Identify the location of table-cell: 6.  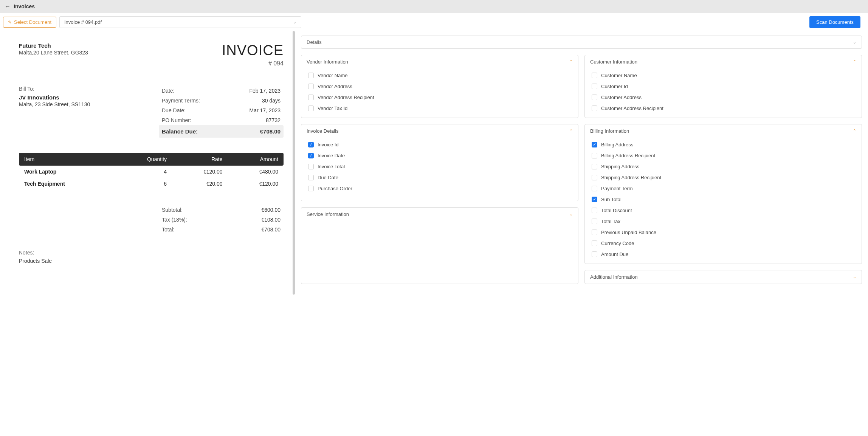
(144, 184).